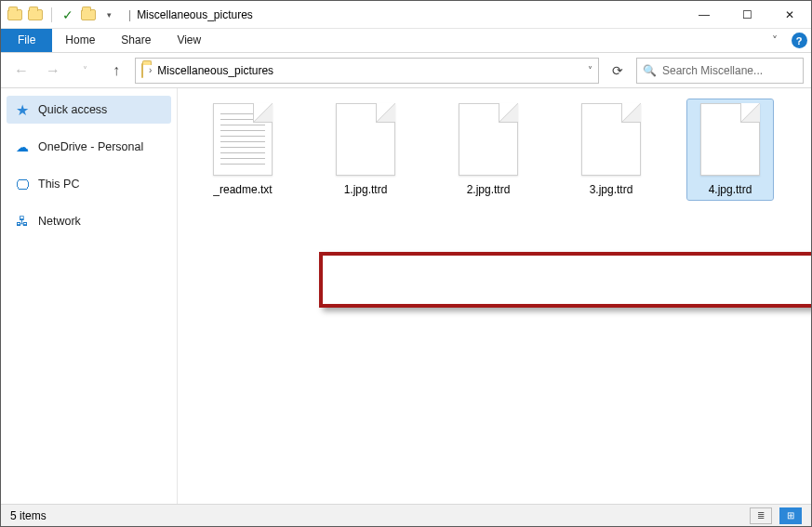  What do you see at coordinates (791, 516) in the screenshot?
I see `view-large-icons-button: ⊞` at bounding box center [791, 516].